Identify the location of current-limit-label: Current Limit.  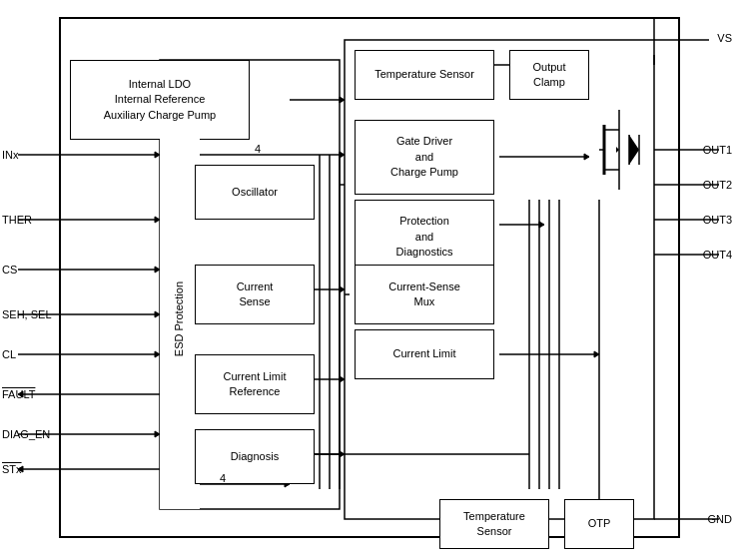
(425, 353).